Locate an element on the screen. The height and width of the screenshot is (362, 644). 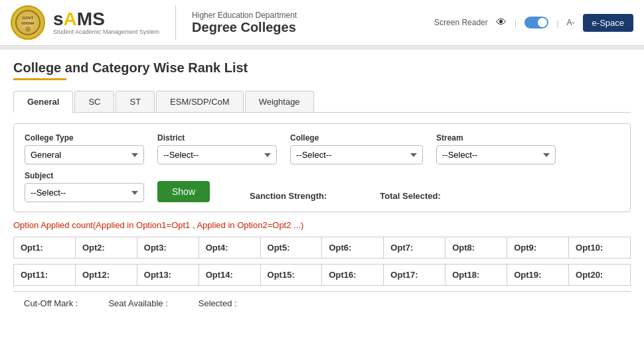
opt12-cell: Opt12: is located at coordinates (106, 275).